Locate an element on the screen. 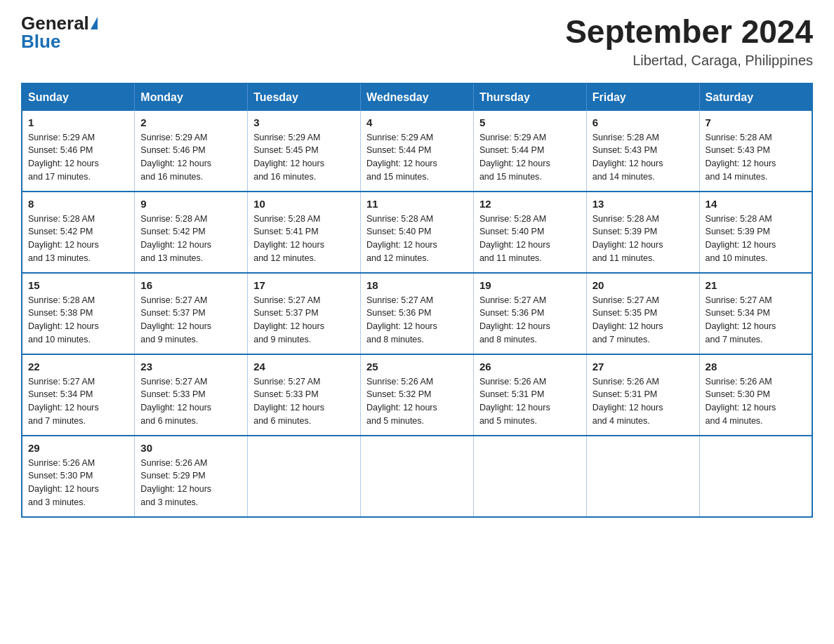 This screenshot has width=834, height=644. day-number: 23 is located at coordinates (191, 366).